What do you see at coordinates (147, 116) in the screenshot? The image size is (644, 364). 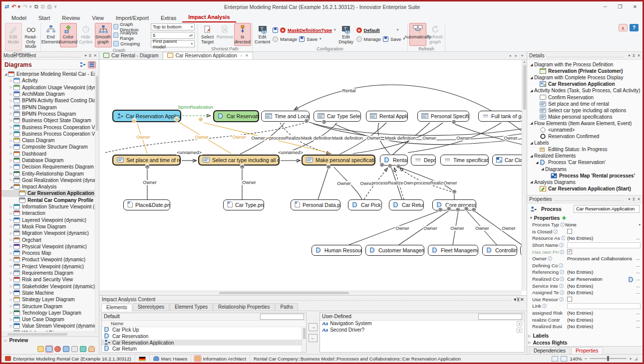 I see `diagram-node-car-reservation-application: Car Reservation Application` at bounding box center [147, 116].